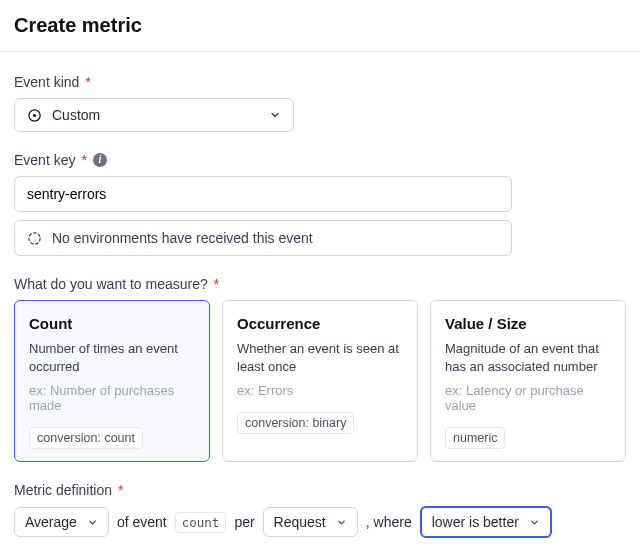 This screenshot has width=640, height=551. What do you see at coordinates (320, 26) in the screenshot?
I see `page-title: Create metric` at bounding box center [320, 26].